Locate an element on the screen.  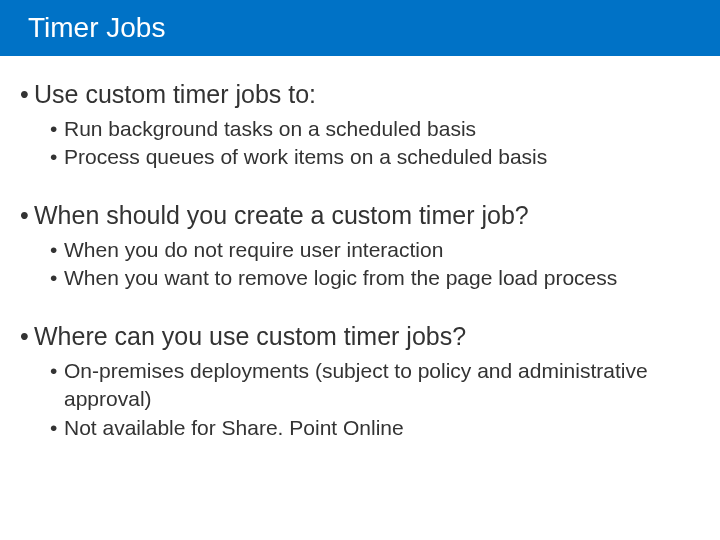
list-item: •When you do not require user interactio… is located at coordinates (375, 250).